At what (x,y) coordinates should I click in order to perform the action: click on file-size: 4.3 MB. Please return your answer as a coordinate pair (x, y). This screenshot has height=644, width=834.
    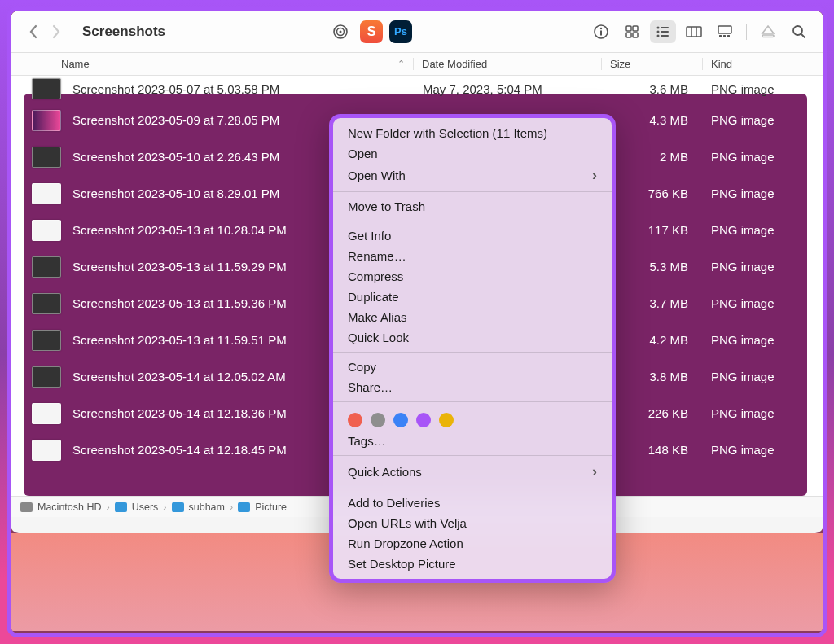
    Looking at the image, I should click on (652, 120).